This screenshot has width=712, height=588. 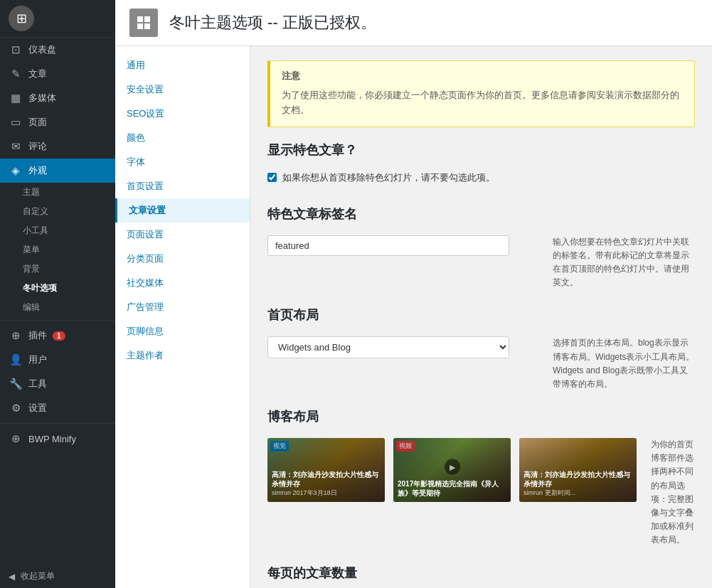 I want to click on blog-layout-section-title: 博客布局, so click(x=481, y=419).